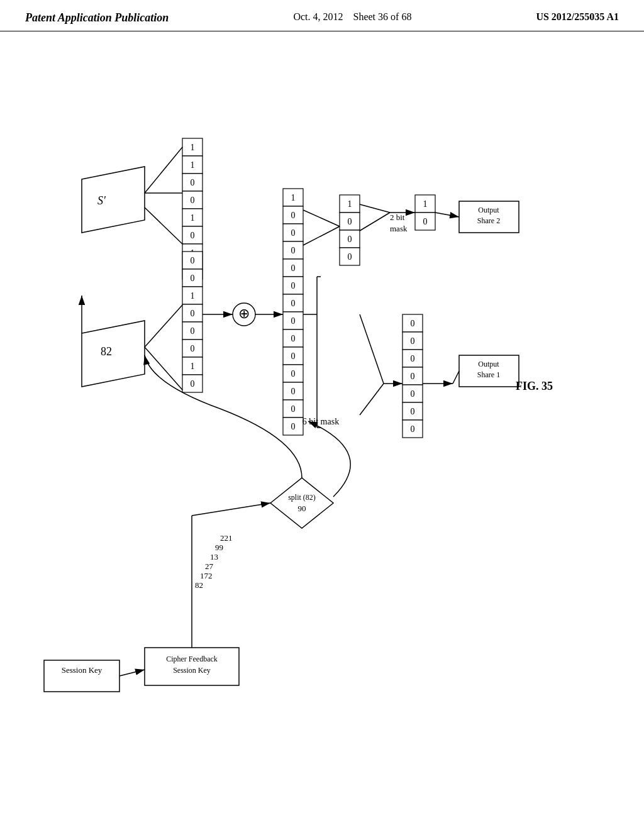  Describe the element at coordinates (318, 16) in the screenshot. I see `header-date: Oct. 4, 2012` at that location.